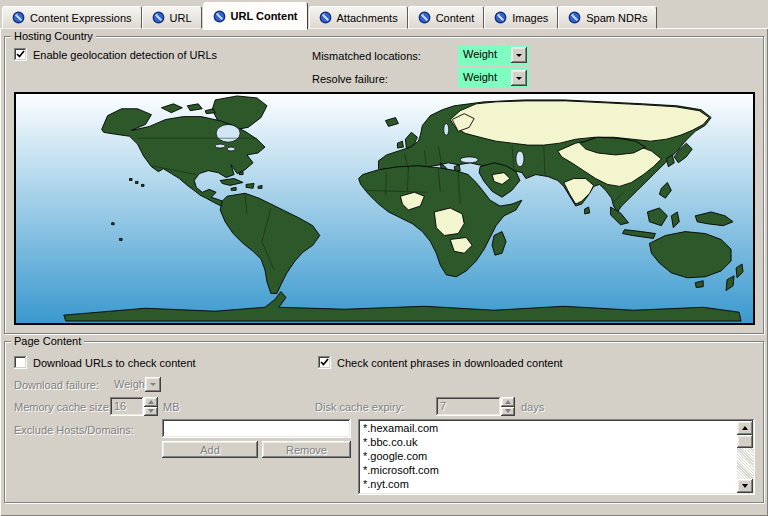 This screenshot has width=768, height=516. I want to click on tab-images: Images, so click(521, 18).